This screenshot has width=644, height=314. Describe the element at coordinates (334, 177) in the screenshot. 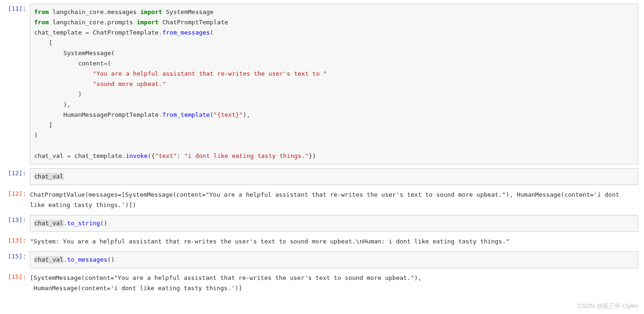

I see `code-content: chat_val` at that location.